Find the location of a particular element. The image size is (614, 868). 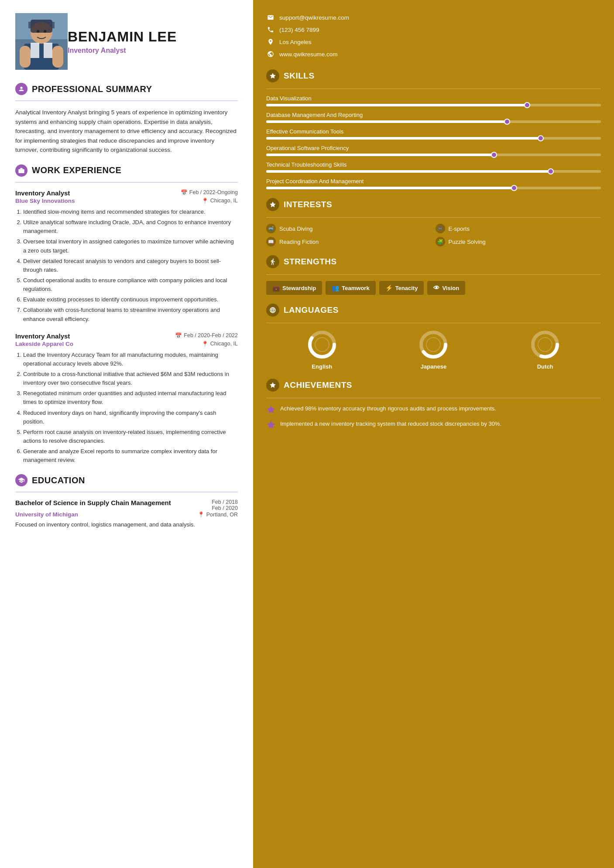

job-1-date: 📅 Feb / 2022-Ongoing is located at coordinates (209, 193).